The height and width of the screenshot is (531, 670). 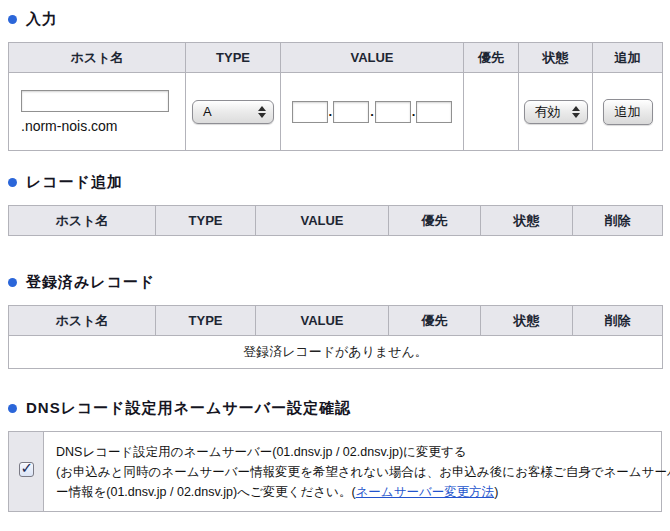 I want to click on ns-confirm-text-cell: DNSレコード設定用のネームサーバー(01.dnsv.jp / 02.dnsv.…, so click(x=353, y=472).